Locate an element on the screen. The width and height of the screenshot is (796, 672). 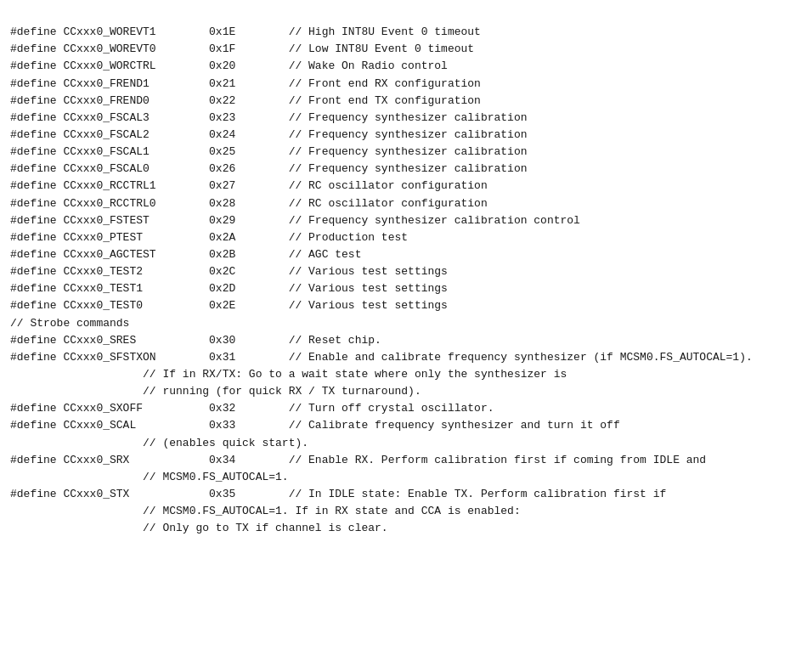
code-line: #define CCxxx0_SRX 0x34 // Enable RX. Pe… is located at coordinates (398, 460).